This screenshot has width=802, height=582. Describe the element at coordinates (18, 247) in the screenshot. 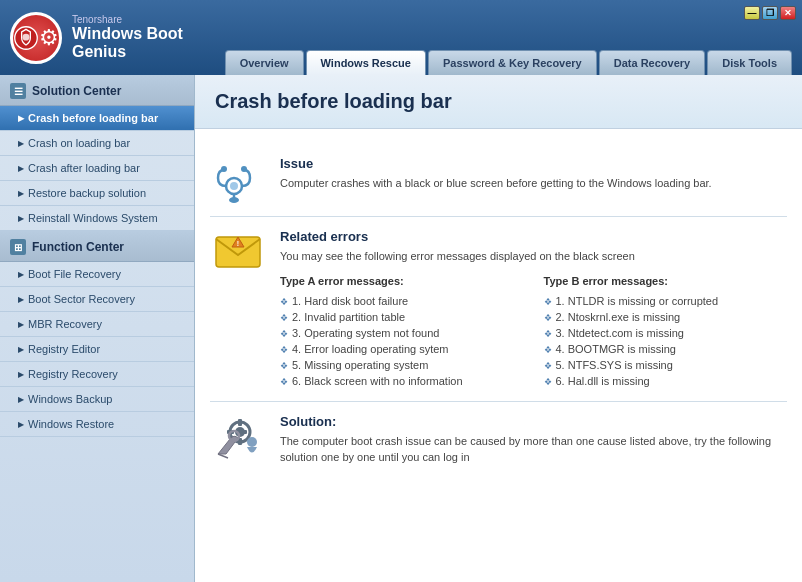

I see `function-center-icon: ⊞` at that location.